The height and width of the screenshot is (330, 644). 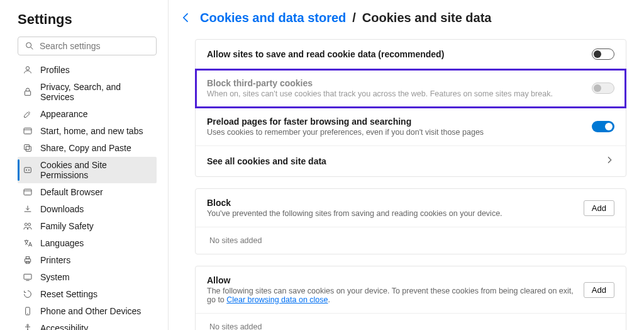 I want to click on family-icon, so click(x=28, y=226).